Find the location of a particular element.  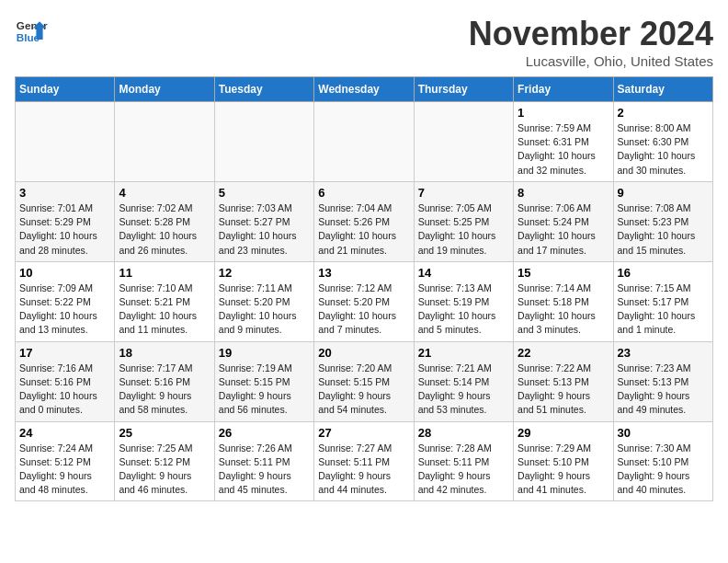

day-number: 12 is located at coordinates (265, 272).